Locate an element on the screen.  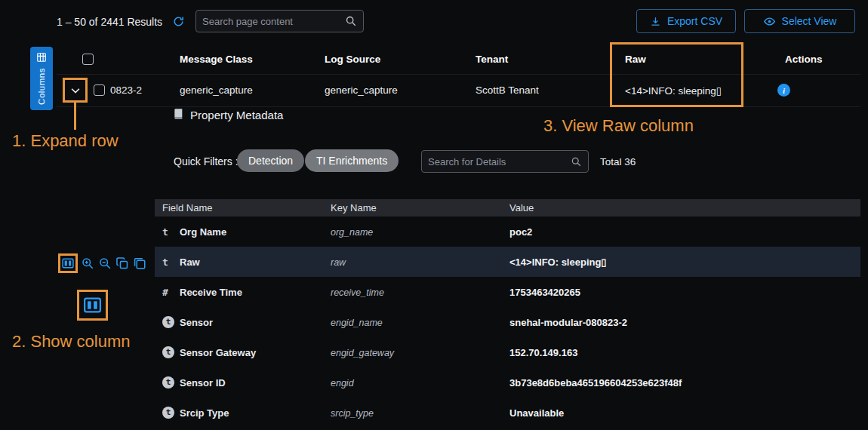
details-header-key: Key Name is located at coordinates (353, 208).